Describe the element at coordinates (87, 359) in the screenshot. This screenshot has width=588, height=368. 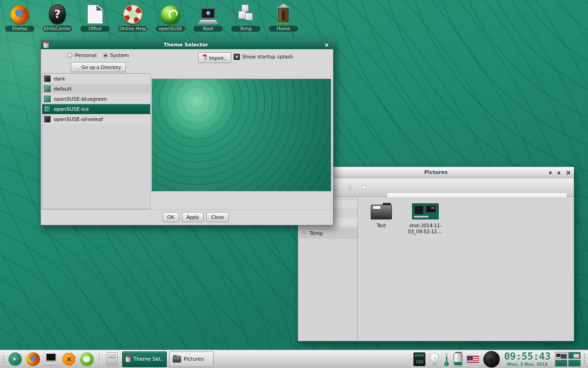
I see `launcher-gnu-app` at that location.